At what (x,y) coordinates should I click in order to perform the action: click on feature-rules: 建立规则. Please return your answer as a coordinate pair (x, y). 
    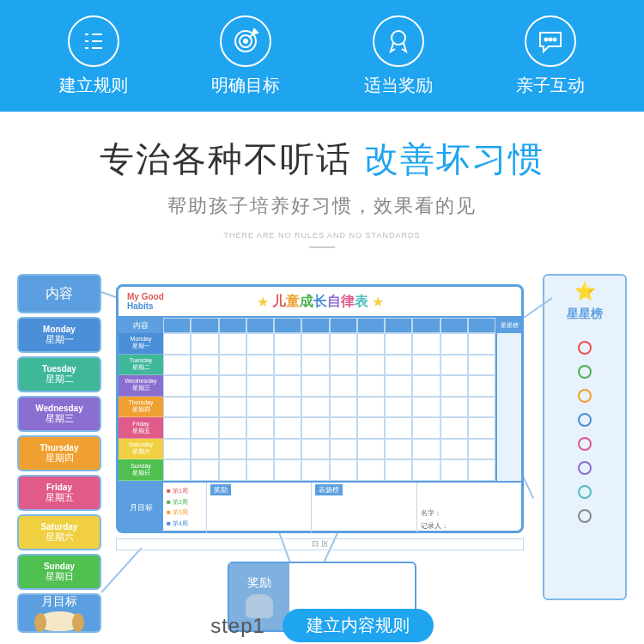
    Looking at the image, I should click on (94, 57).